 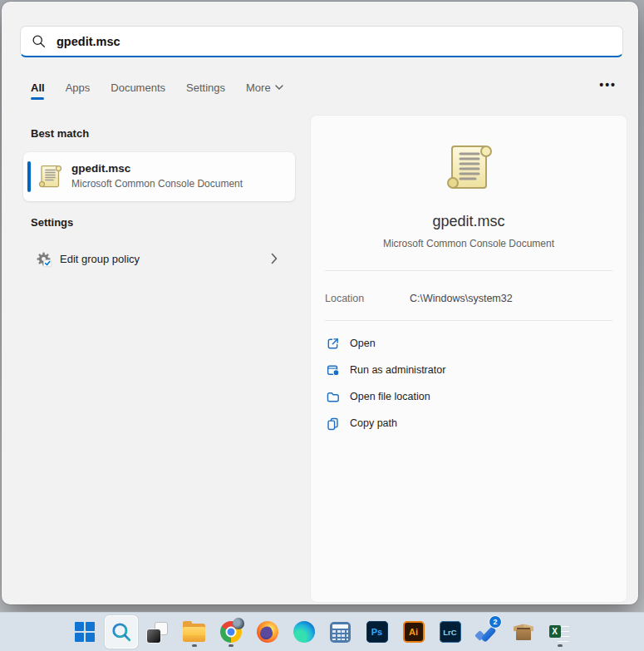 What do you see at coordinates (332, 344) in the screenshot?
I see `open-icon` at bounding box center [332, 344].